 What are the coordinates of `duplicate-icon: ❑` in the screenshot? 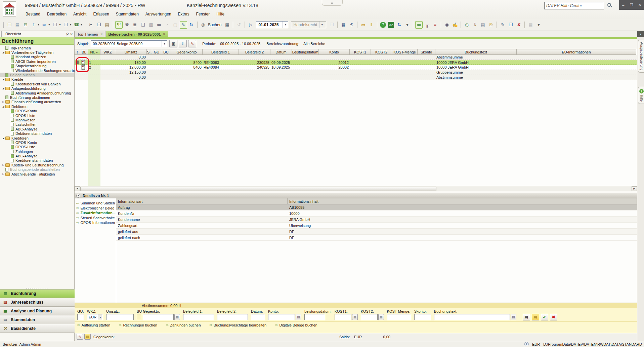 It's located at (143, 25).